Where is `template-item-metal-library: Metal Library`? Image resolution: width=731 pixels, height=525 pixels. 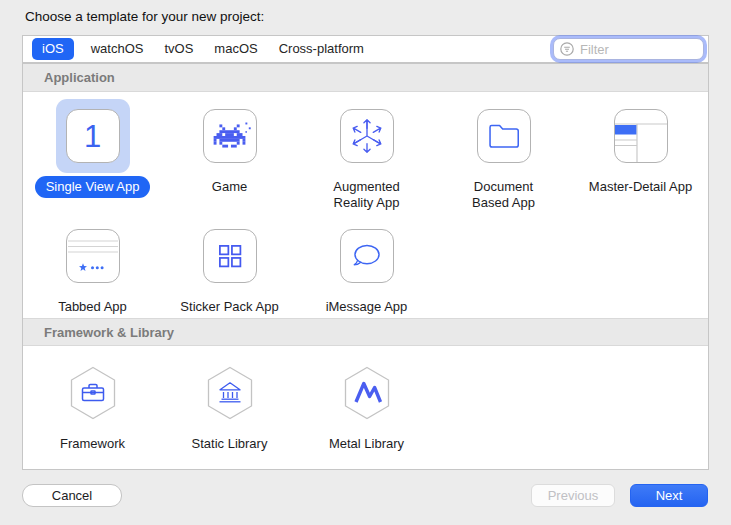 template-item-metal-library: Metal Library is located at coordinates (366, 413).